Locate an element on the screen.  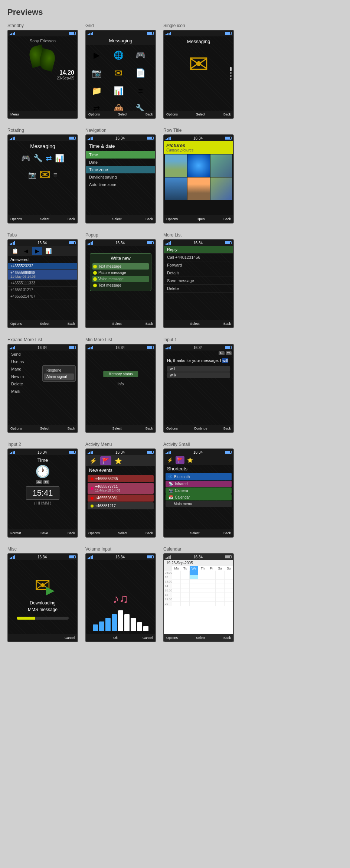
expand-sub-0: Ringtone is located at coordinates (59, 371).